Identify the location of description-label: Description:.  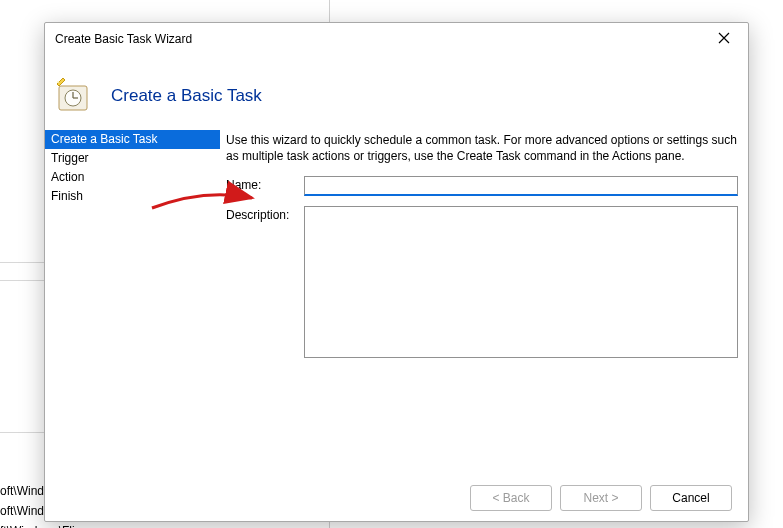
(265, 214).